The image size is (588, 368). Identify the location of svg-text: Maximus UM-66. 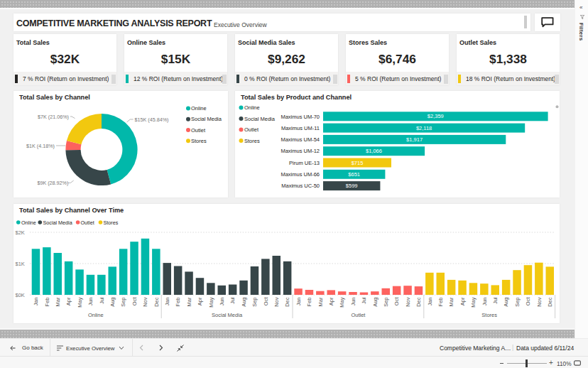
(300, 175).